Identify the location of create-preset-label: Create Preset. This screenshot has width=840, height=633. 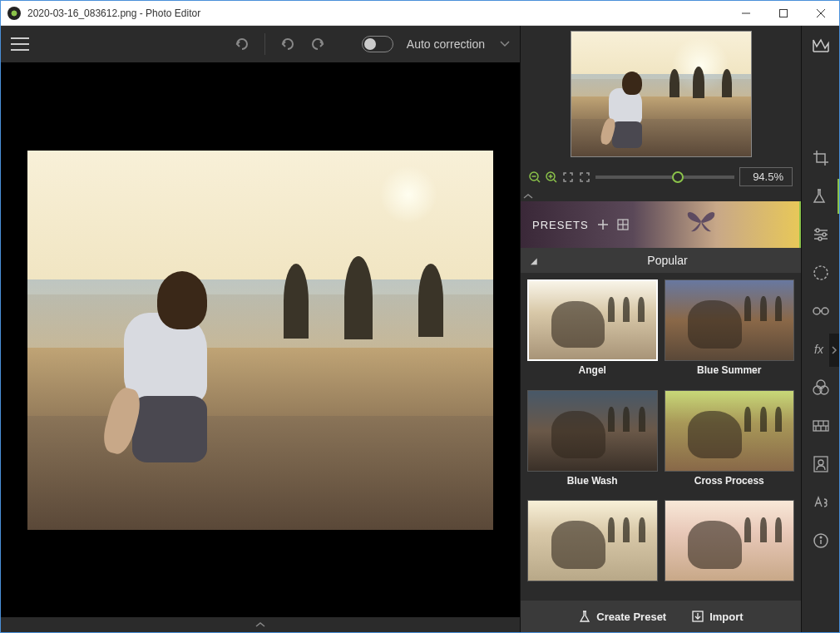
(631, 617).